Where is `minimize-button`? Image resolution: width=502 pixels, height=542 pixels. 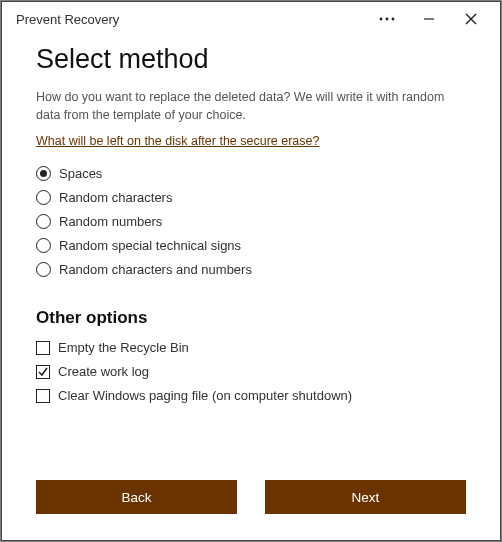 minimize-button is located at coordinates (429, 19).